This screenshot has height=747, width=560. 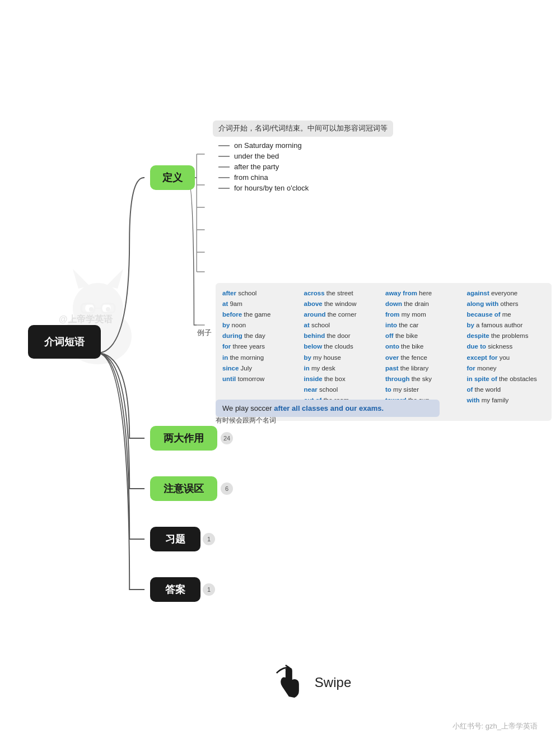 What do you see at coordinates (386, 177) in the screenshot?
I see `def-example-4: from china` at bounding box center [386, 177].